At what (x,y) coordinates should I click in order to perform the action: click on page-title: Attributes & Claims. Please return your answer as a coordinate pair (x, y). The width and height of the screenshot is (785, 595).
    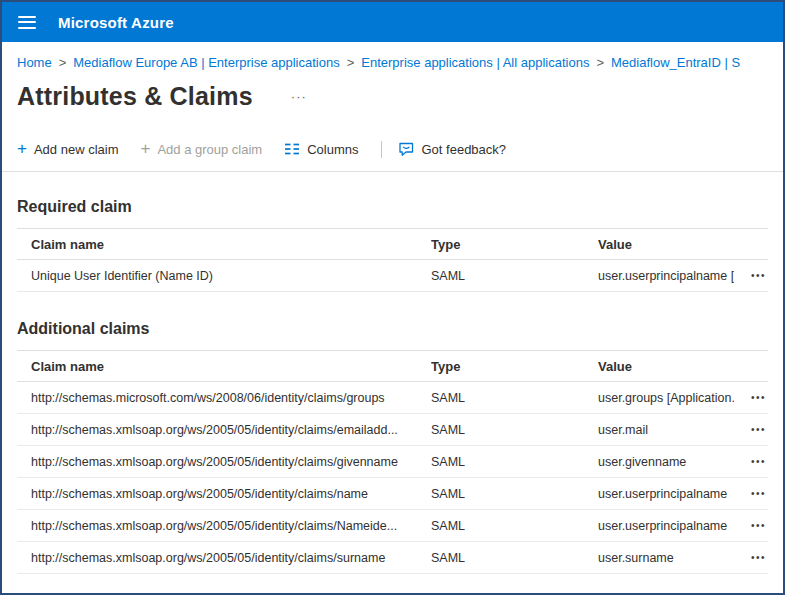
    Looking at the image, I should click on (135, 96).